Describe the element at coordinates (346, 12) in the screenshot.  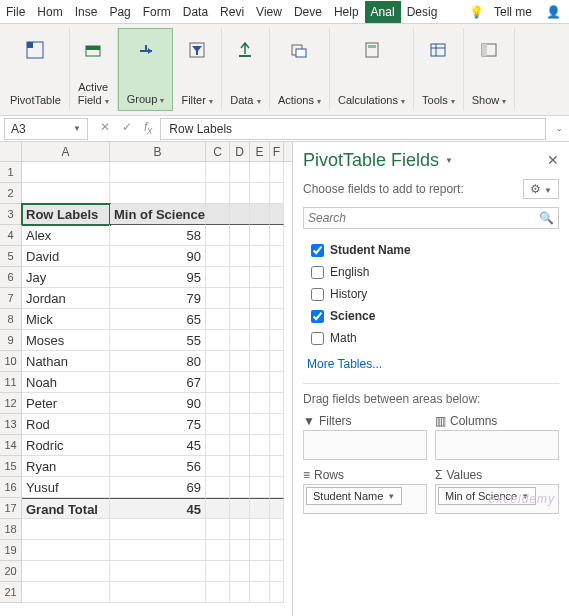
I see `menu-help: Help` at that location.